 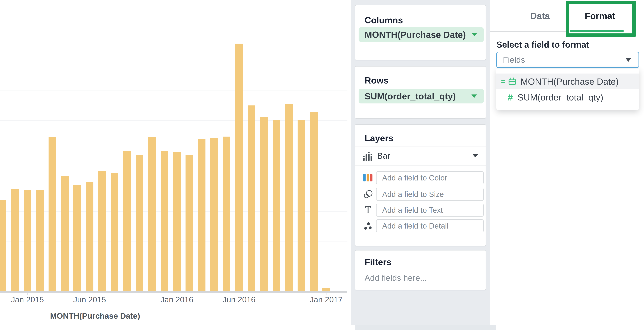 I want to click on size-circles-icon, so click(x=368, y=194).